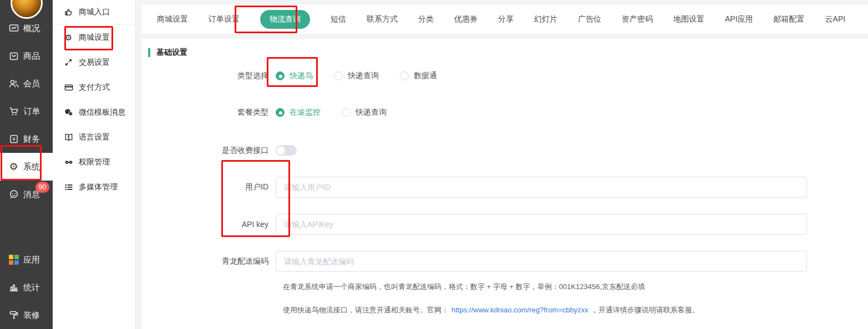 This screenshot has height=329, width=868. Describe the element at coordinates (69, 187) in the screenshot. I see `list-icon` at that location.